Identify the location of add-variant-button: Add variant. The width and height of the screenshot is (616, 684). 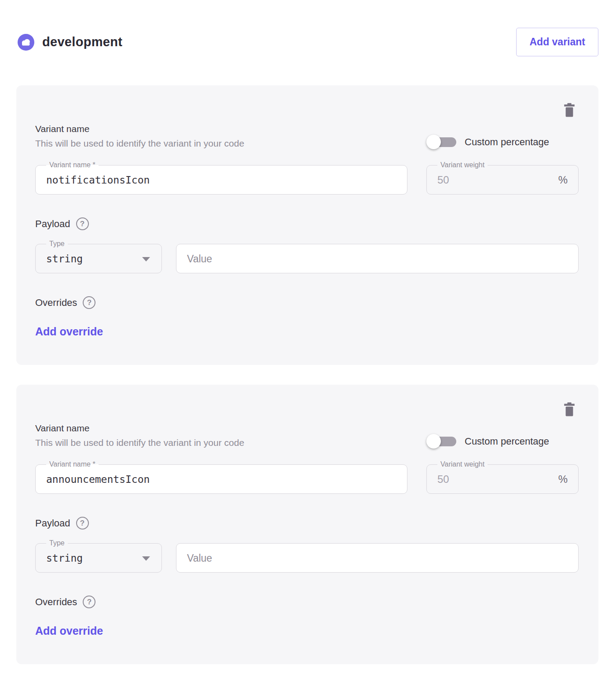
(557, 42).